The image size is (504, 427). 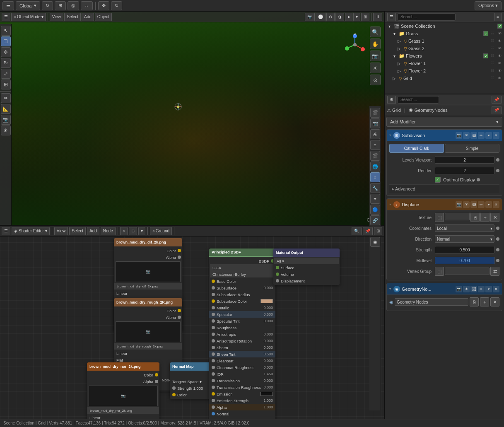 What do you see at coordinates (6, 31) in the screenshot?
I see `cursor-tool-btn: ↖` at bounding box center [6, 31].